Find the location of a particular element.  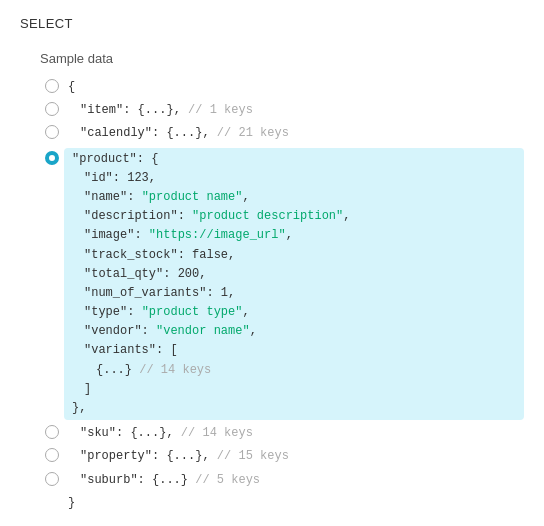

id-val: 123, is located at coordinates (142, 178).